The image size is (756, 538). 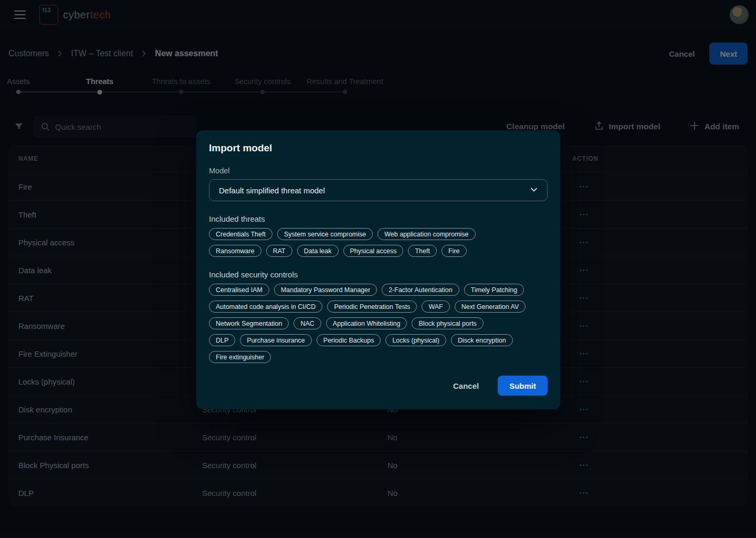 I want to click on chip-credentials-theft: Credentials Theft, so click(x=240, y=234).